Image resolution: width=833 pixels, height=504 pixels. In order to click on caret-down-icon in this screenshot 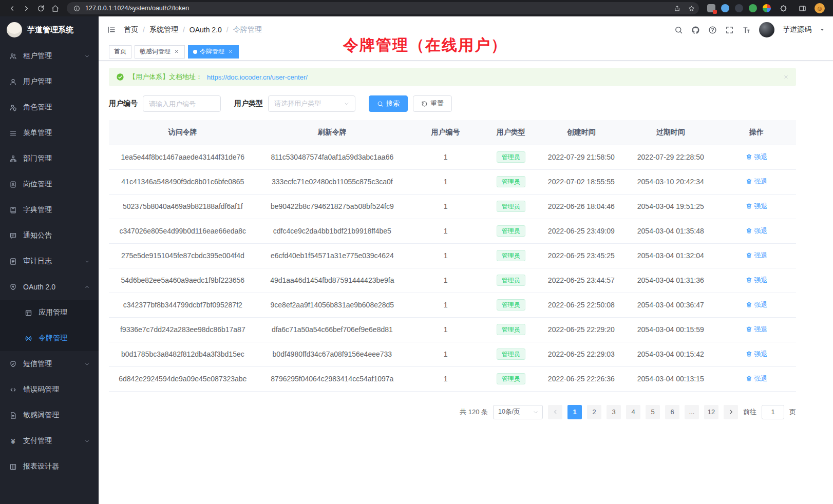, I will do `click(822, 30)`.